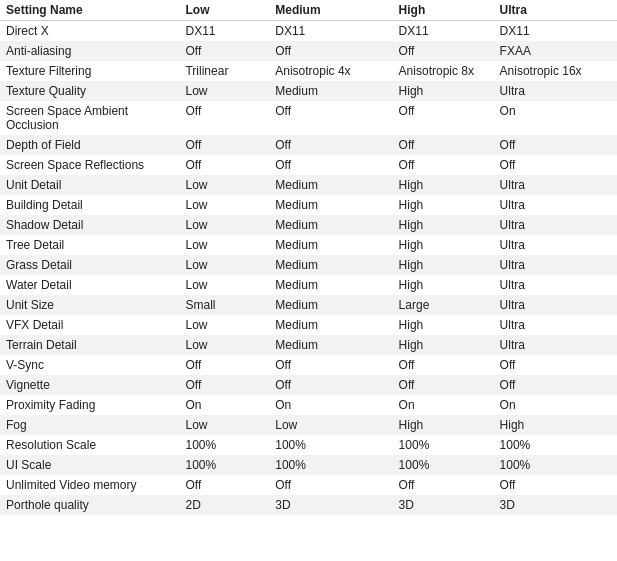  Describe the element at coordinates (90, 425) in the screenshot. I see `setting-name-cell: Fog` at that location.